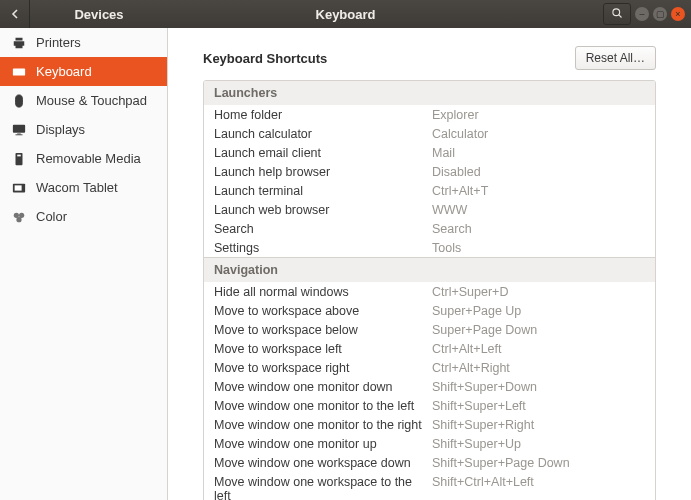 The height and width of the screenshot is (500, 691). What do you see at coordinates (642, 14) in the screenshot?
I see `window-minimize: –` at bounding box center [642, 14].